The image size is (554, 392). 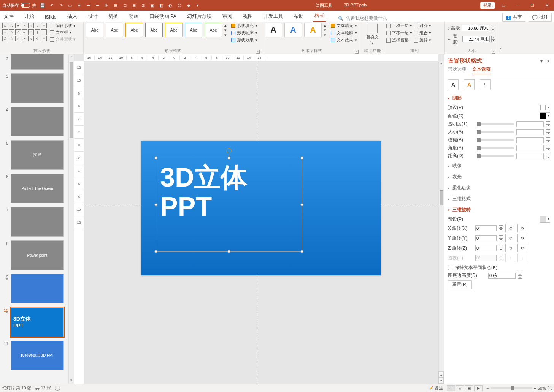 What do you see at coordinates (106, 5) in the screenshot?
I see `qat-icon-5: ⊪` at bounding box center [106, 5].